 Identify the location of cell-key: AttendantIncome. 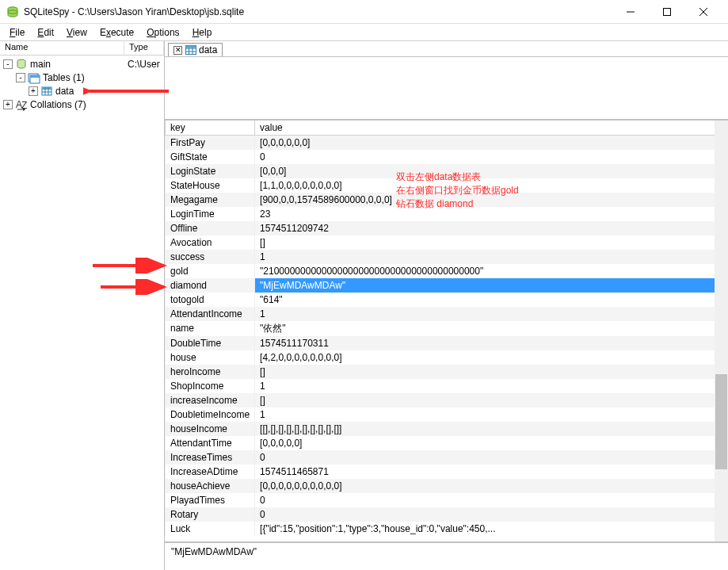
(211, 314).